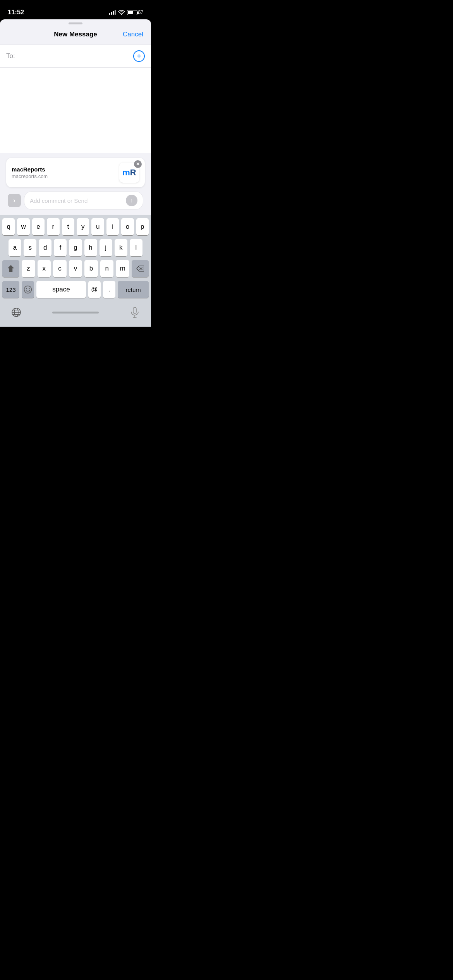 The height and width of the screenshot is (980, 453). I want to click on key-l: l, so click(136, 248).